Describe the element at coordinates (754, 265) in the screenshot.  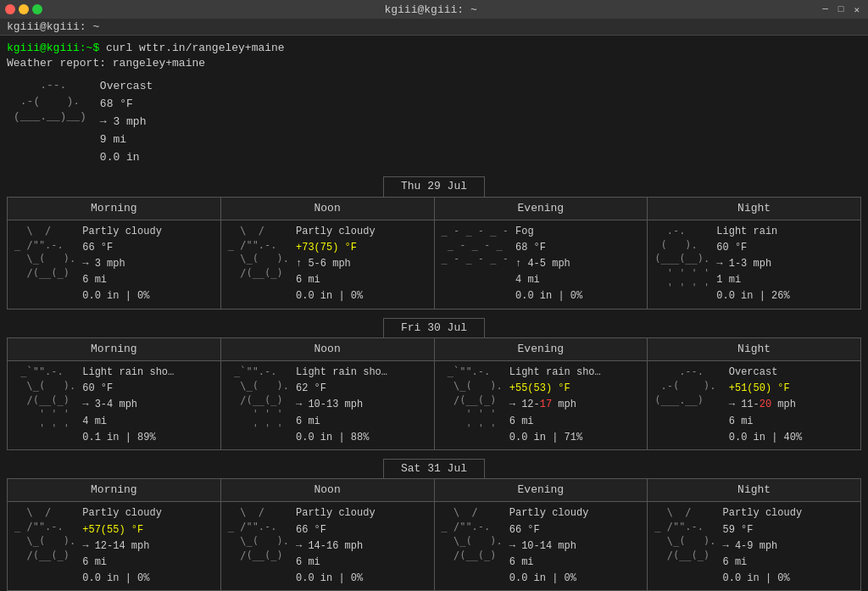
I see `period-content: .-. ( ). (___(__). ' ' ' ' ' ' ' ' Light…` at that location.